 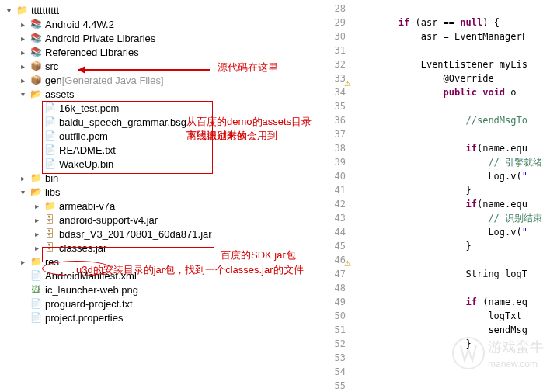 I want to click on code-line: if (asr == null) {, so click(x=451, y=23).